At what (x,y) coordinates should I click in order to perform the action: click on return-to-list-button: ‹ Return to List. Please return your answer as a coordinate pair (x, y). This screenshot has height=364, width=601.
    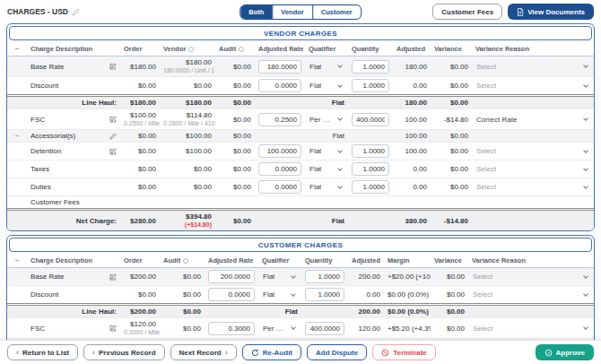
    Looking at the image, I should click on (43, 352).